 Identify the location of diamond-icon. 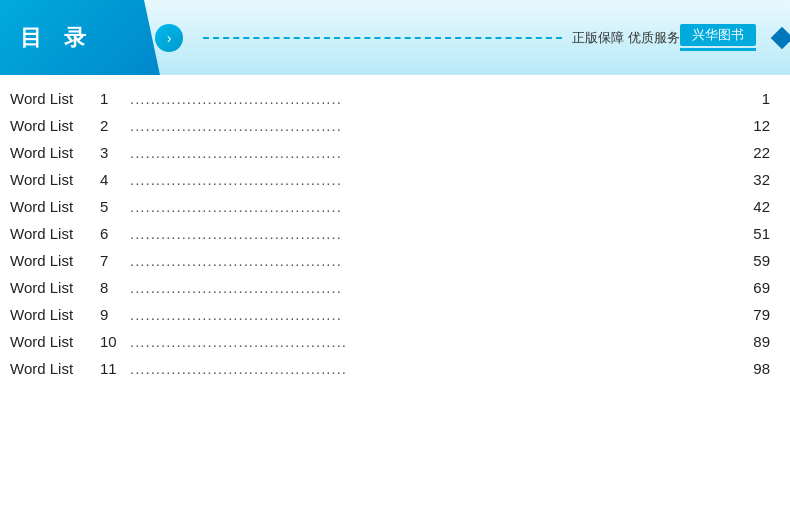
(780, 38).